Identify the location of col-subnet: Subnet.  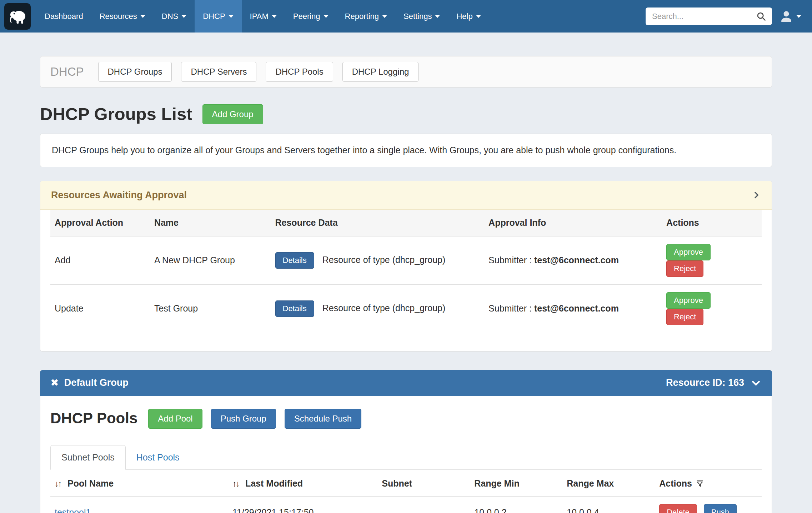
(423, 483).